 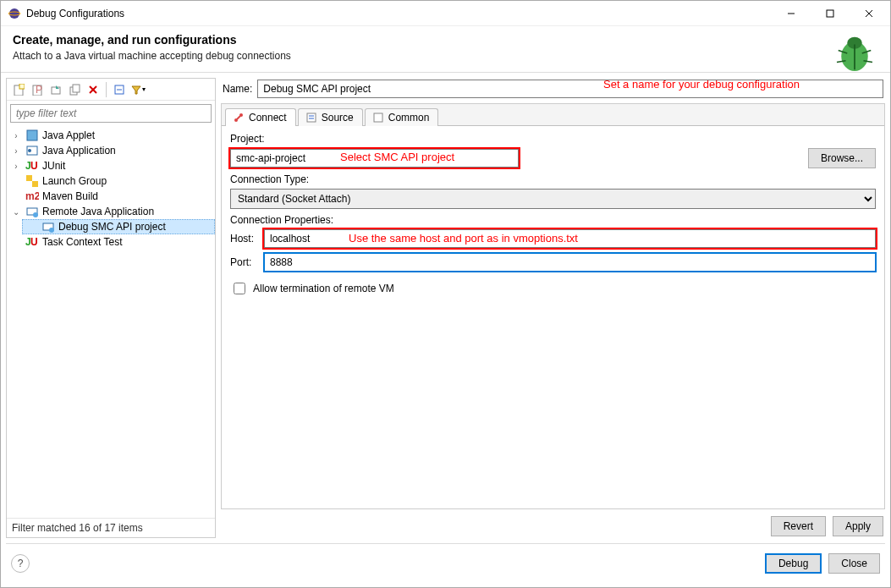 I want to click on connection-type-select: Standard (Socket Attach), so click(x=553, y=199).